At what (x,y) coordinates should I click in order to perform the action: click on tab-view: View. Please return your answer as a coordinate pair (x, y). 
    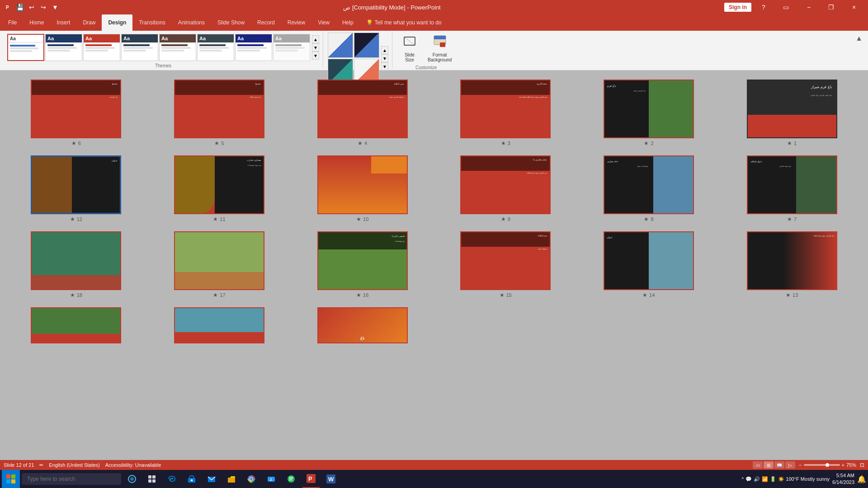
    Looking at the image, I should click on (324, 23).